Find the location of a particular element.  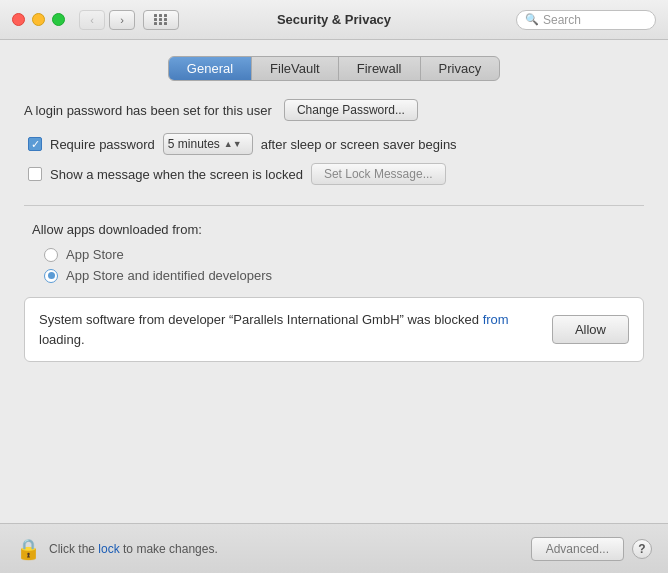

tab-filevault: FileVault is located at coordinates (296, 68).